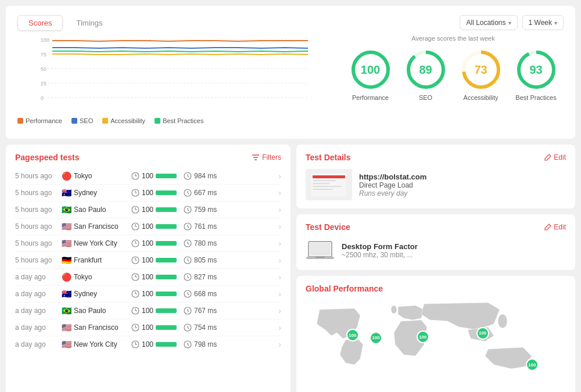 The width and height of the screenshot is (581, 392). I want to click on score-label-performance: Performance, so click(371, 98).